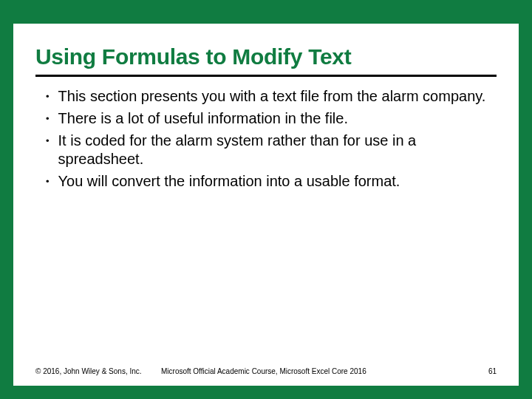 The width and height of the screenshot is (532, 399). I want to click on bullet-text: You will convert the information into a …, so click(278, 182).